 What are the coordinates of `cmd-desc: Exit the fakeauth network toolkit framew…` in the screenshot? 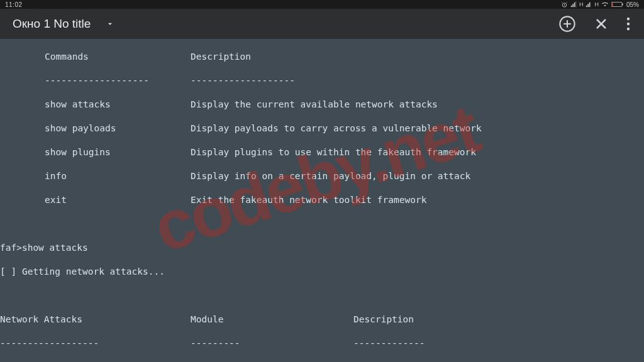 It's located at (308, 200).